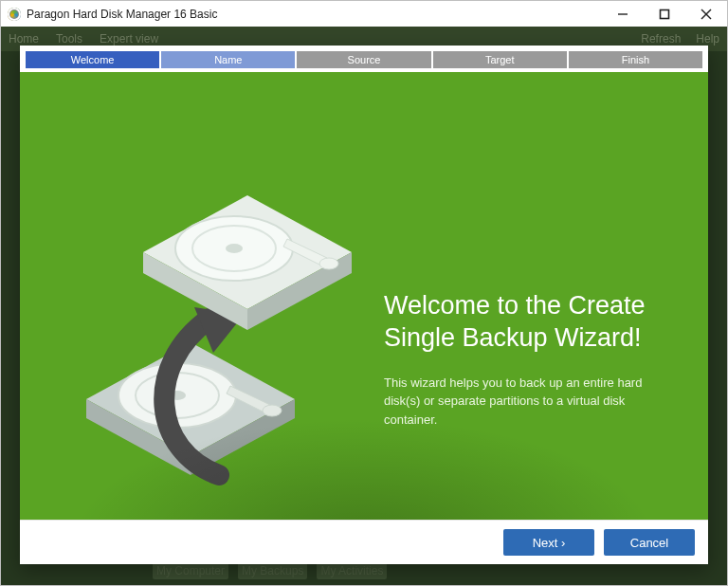 The height and width of the screenshot is (586, 728). What do you see at coordinates (14, 14) in the screenshot?
I see `app-icon` at bounding box center [14, 14].